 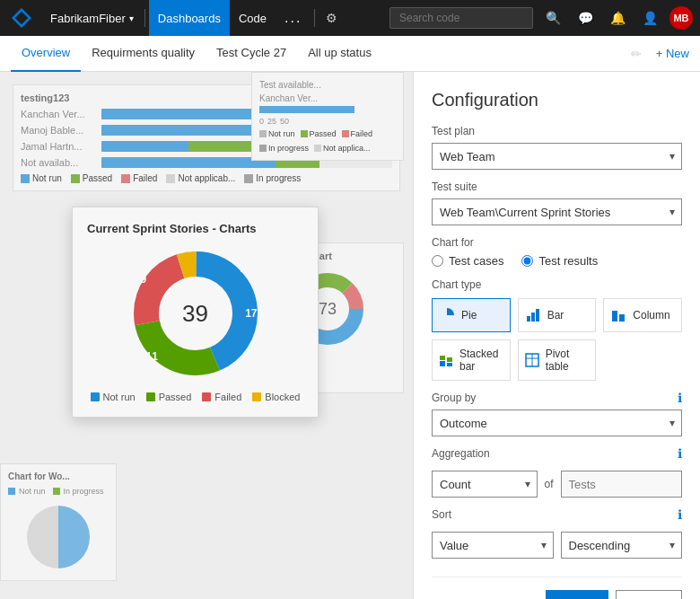 I want to click on donut-container: 2 17 11 9 39, so click(x=196, y=313).